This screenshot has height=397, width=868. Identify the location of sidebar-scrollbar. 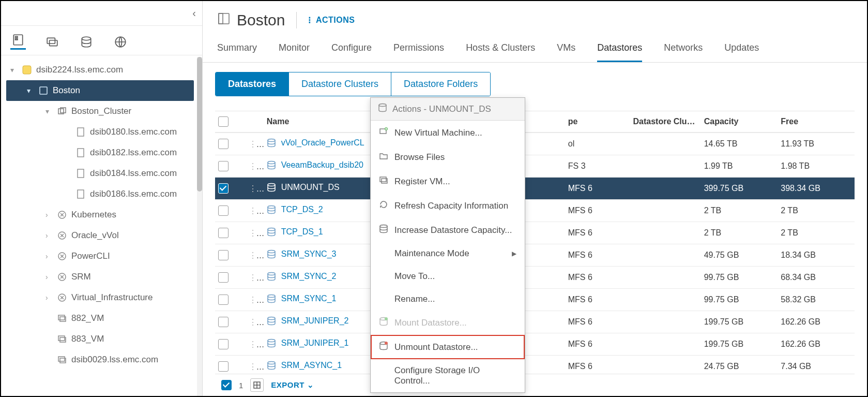
(200, 227).